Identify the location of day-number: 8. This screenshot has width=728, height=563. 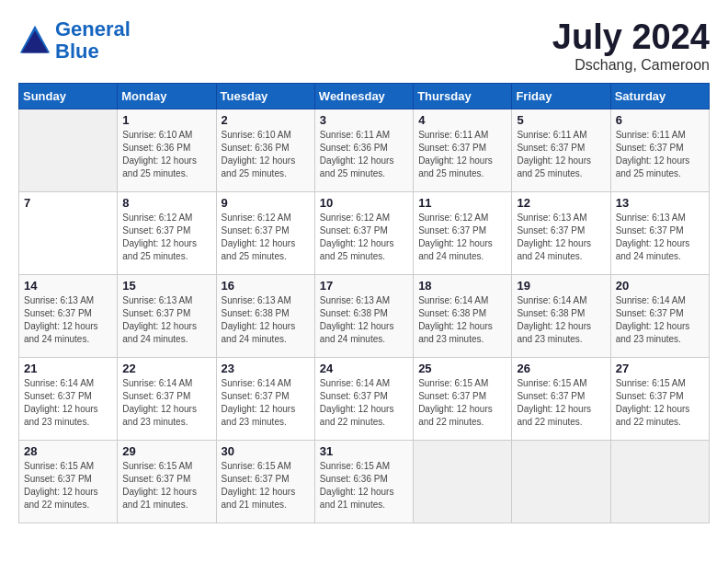
(166, 202).